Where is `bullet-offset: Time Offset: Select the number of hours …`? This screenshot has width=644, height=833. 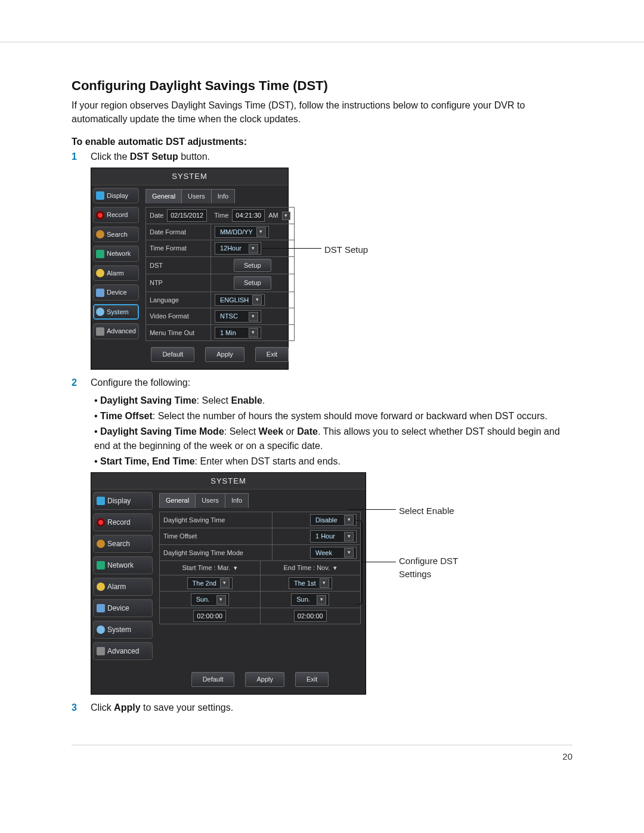 bullet-offset: Time Offset: Select the number of hours … is located at coordinates (333, 416).